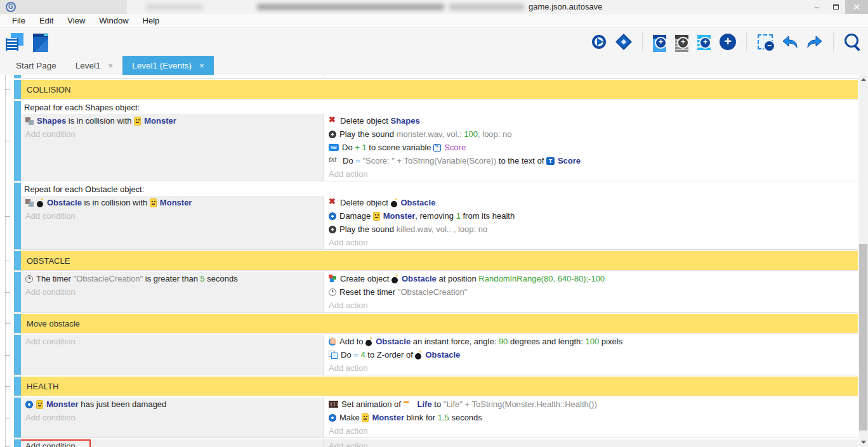 Image resolution: width=868 pixels, height=447 pixels. I want to click on event-action: Do = "Score: " + ToString(Variable(Score…, so click(591, 161).